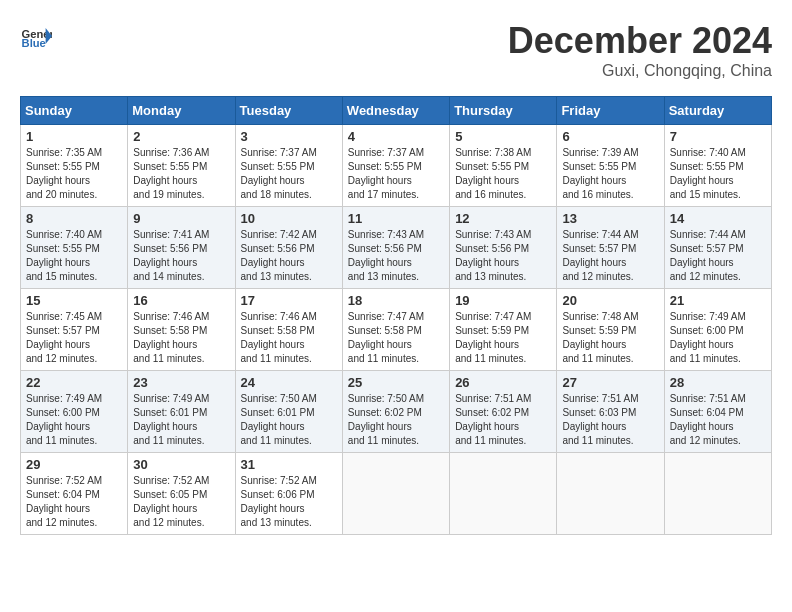 The height and width of the screenshot is (612, 792). What do you see at coordinates (396, 111) in the screenshot?
I see `weekday-header-row: Sunday Monday Tuesday Wednesday Thursday…` at bounding box center [396, 111].